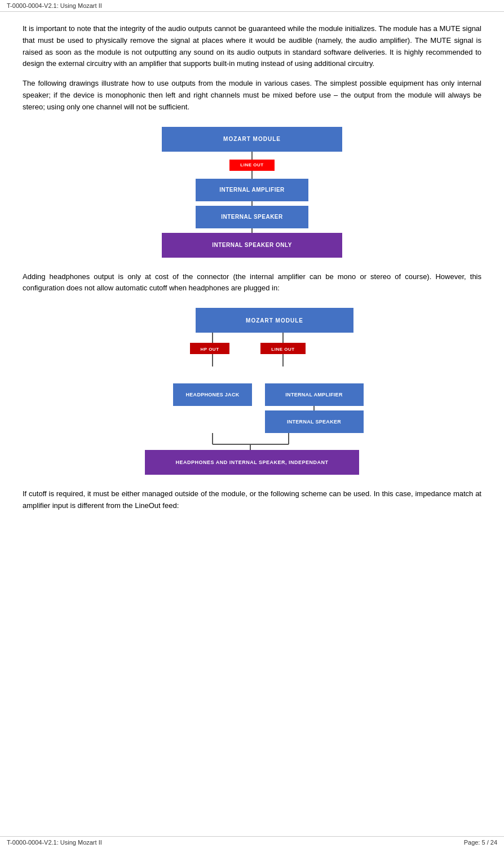  I want to click on diag2-caption-box: HEADPHONES AND INTERNAL SPEAKER, INDEPEN…, so click(252, 462).